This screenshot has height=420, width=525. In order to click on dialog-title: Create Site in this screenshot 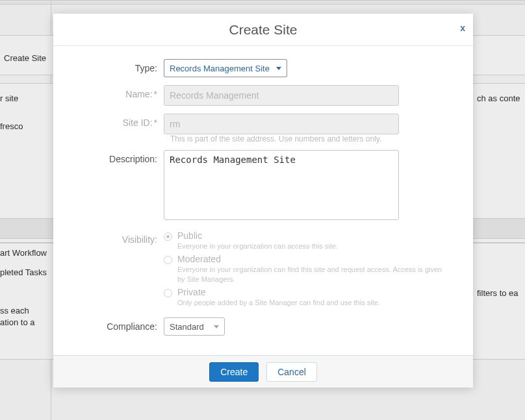, I will do `click(262, 30)`.